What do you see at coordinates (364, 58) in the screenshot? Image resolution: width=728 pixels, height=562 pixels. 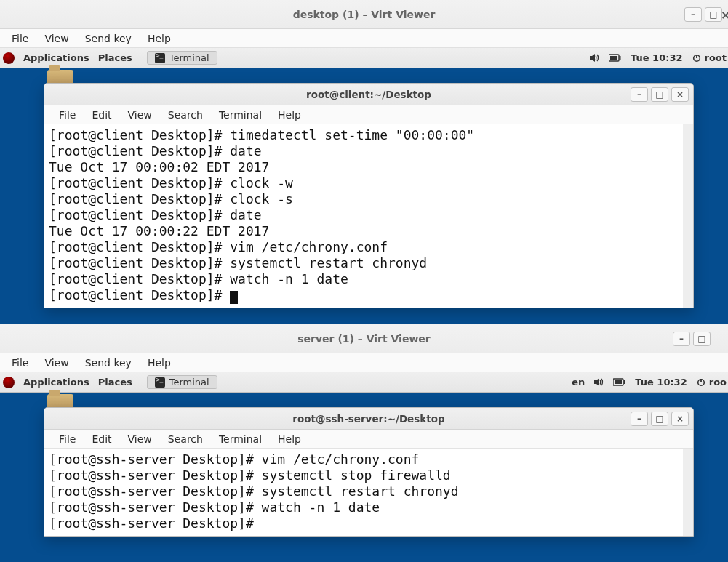 I see `gnome-top-bar: Applications Places Terminal Tue 10:32 r…` at bounding box center [364, 58].